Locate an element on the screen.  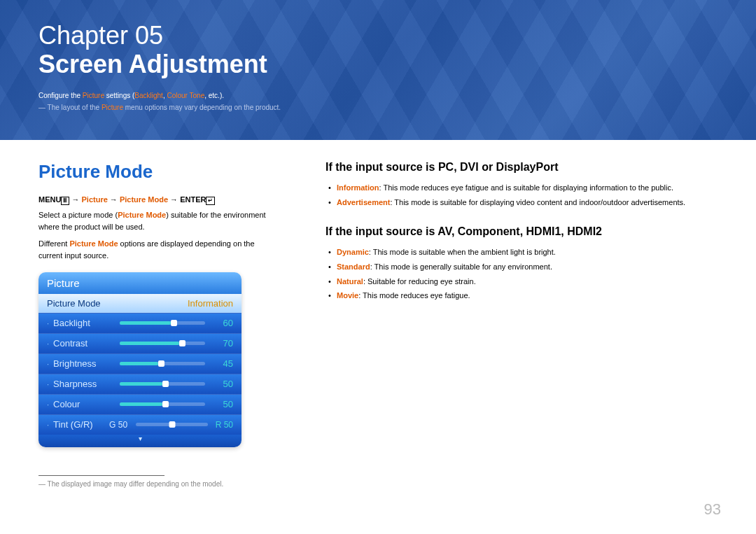
list-item: Advertisement: This mode is suitable for… is located at coordinates (523, 203).